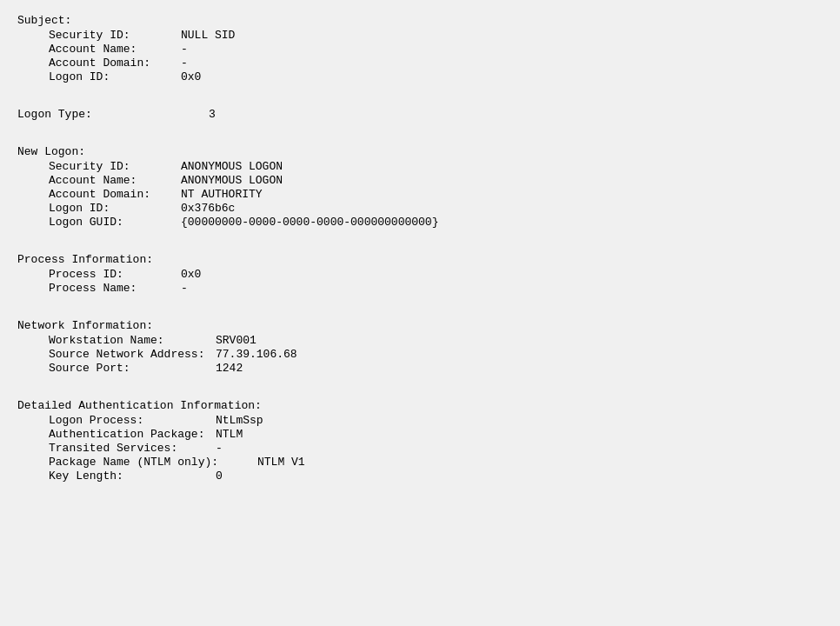 This screenshot has width=840, height=626. I want to click on new-logon-logon-guid: Logon GUID: {00000000-0000-0000-0000-000…, so click(420, 223).